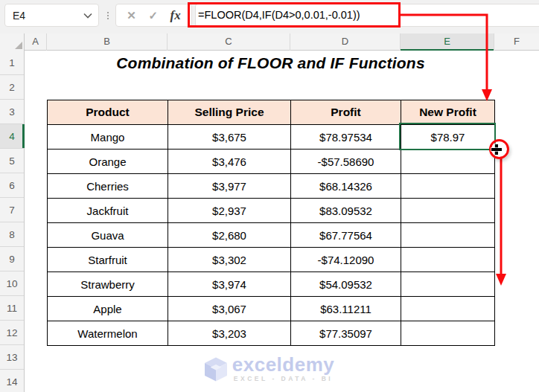 Image resolution: width=539 pixels, height=392 pixels. What do you see at coordinates (271, 211) in the screenshot?
I see `table-row: Jackfruit $2,937 $83.09532` at bounding box center [271, 211].